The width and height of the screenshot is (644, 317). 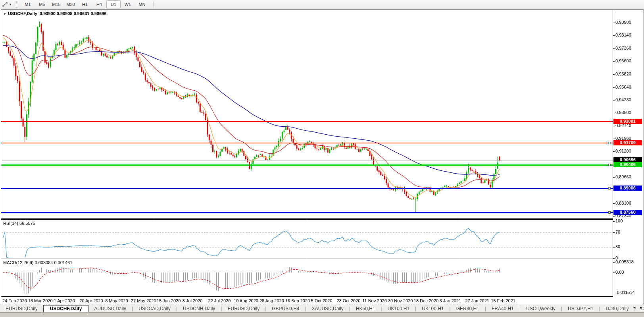 I want to click on macd-tick-0.005818: 0.005818, so click(x=625, y=262).